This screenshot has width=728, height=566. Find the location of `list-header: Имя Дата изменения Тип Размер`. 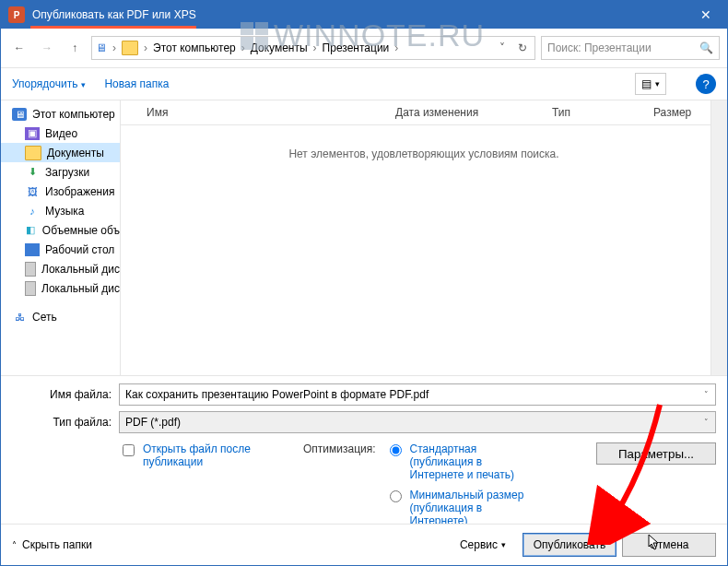

list-header: Имя Дата изменения Тип Размер is located at coordinates (424, 112).